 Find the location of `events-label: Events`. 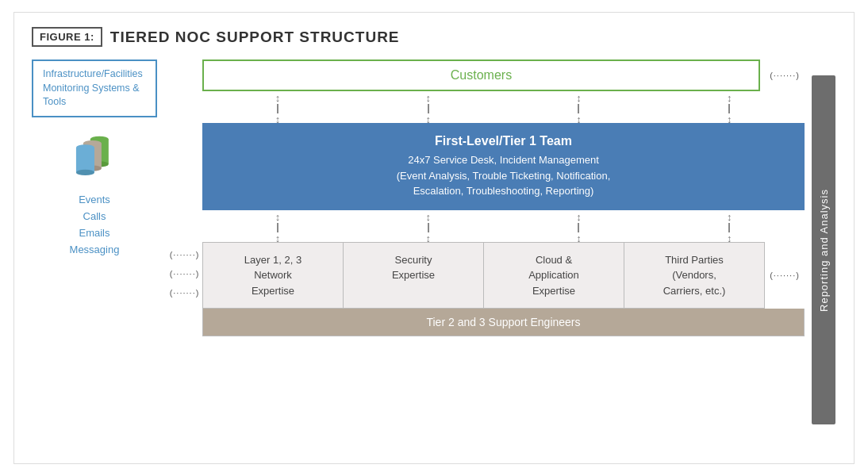

events-label: Events is located at coordinates (95, 200).